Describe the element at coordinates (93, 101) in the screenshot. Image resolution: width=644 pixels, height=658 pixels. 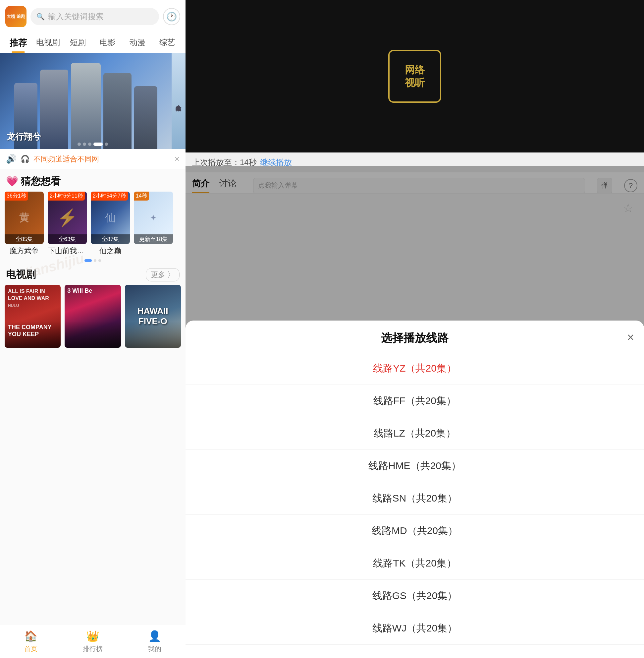
I see `hero-banner: 龙行翔兮 佐々木祐布` at that location.